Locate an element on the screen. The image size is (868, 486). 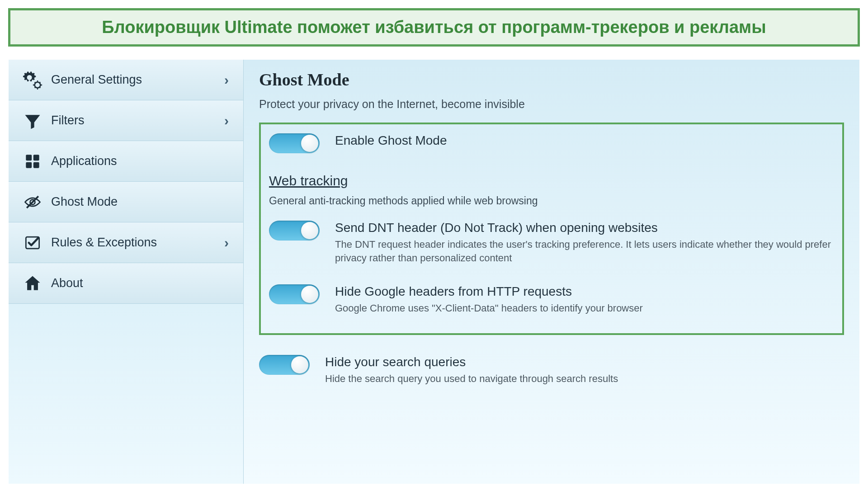
toggle-label: Enable Ghost Mode is located at coordinates (585, 141).